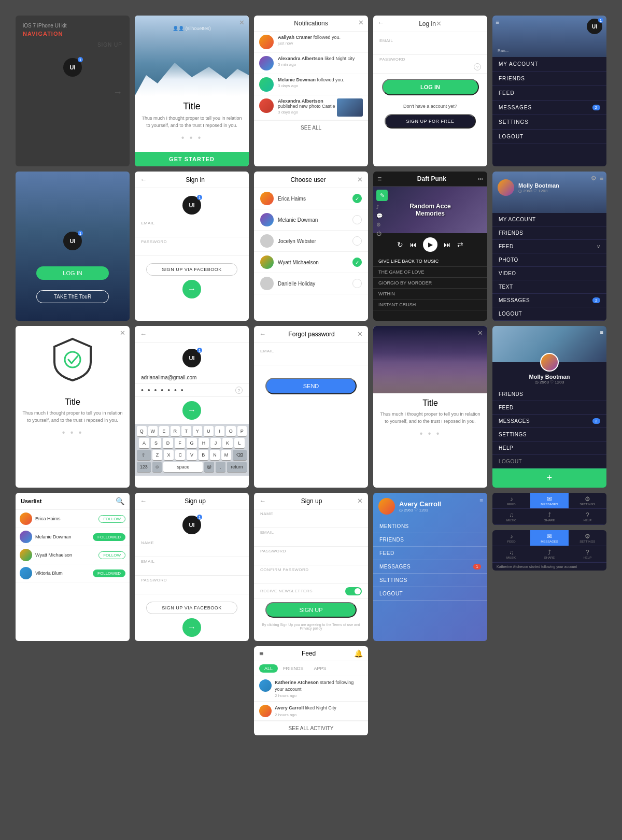 The width and height of the screenshot is (622, 840). I want to click on tab-music-1: ♫ MUSIC, so click(511, 517).